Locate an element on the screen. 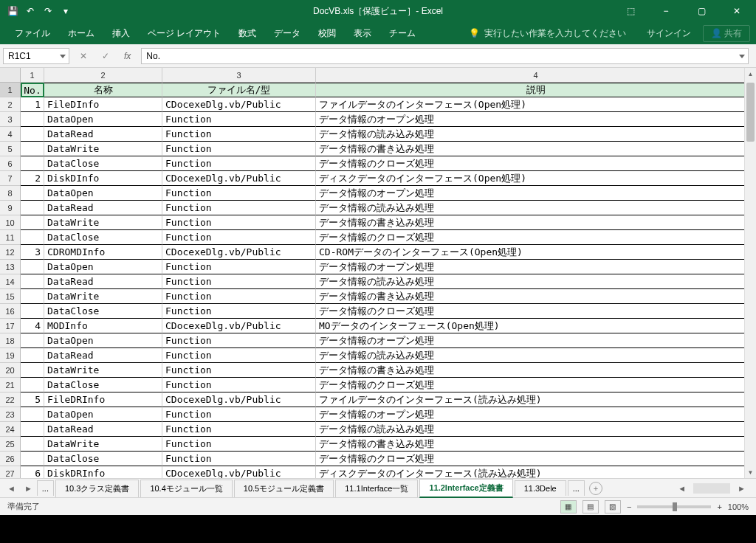 The height and width of the screenshot is (543, 756). tab-team: チーム is located at coordinates (402, 33).